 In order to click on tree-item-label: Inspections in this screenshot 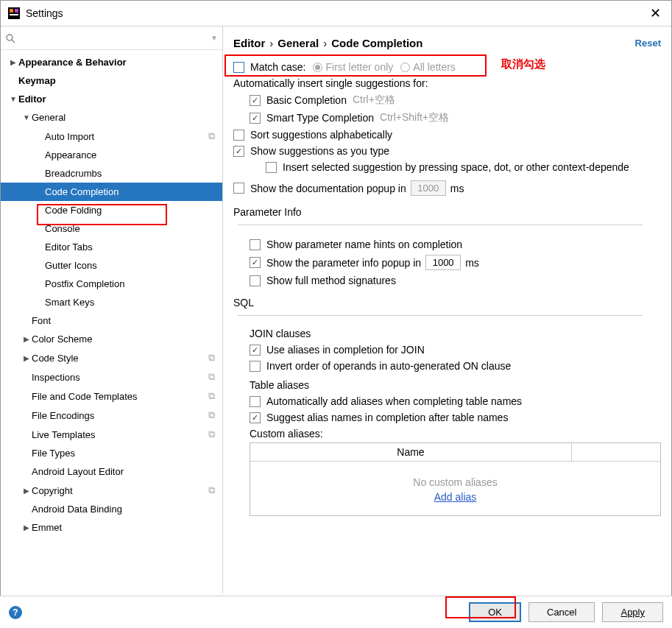, I will do `click(56, 377)`.